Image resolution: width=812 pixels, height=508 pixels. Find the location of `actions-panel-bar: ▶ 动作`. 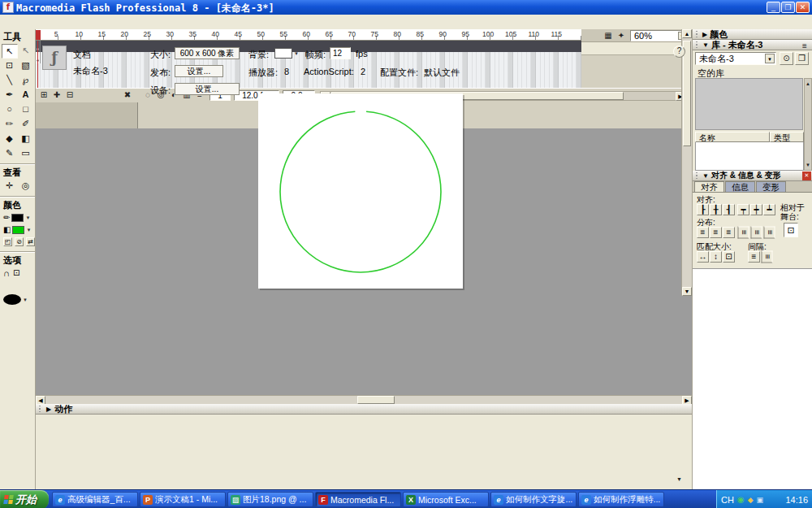

actions-panel-bar: ▶ 动作 is located at coordinates (364, 410).